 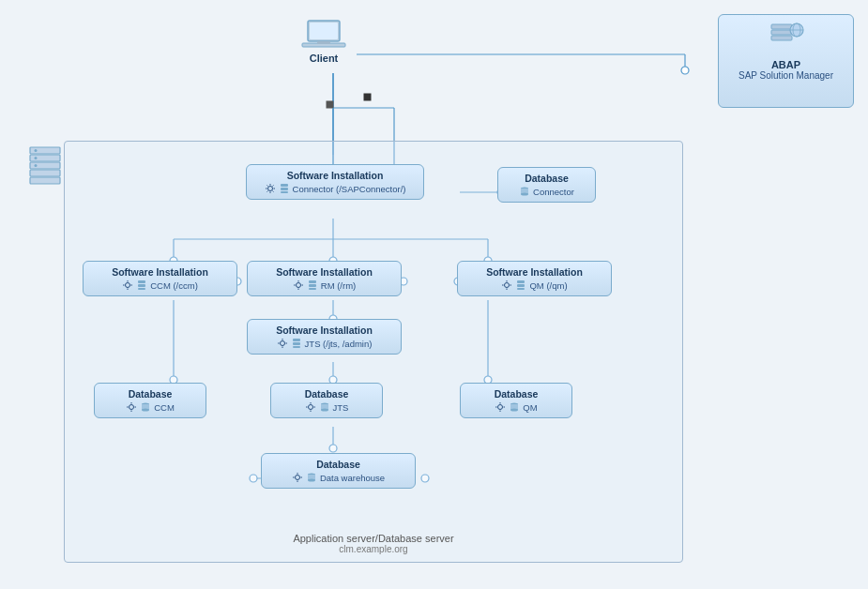 I want to click on gear-icon-ccm, so click(x=128, y=285).